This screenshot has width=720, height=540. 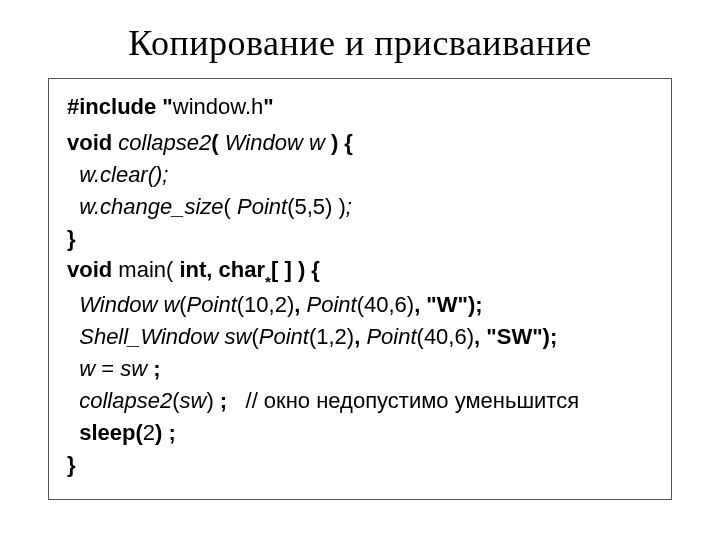 What do you see at coordinates (210, 400) in the screenshot?
I see `t: )` at bounding box center [210, 400].